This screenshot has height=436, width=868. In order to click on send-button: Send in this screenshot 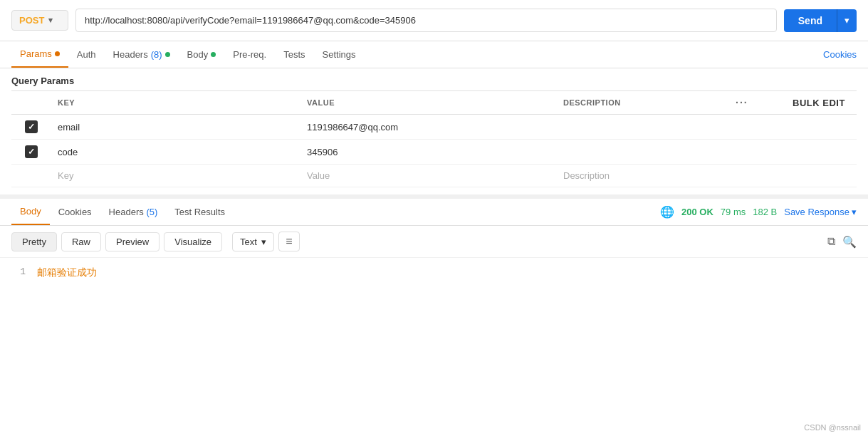, I will do `click(810, 21)`.